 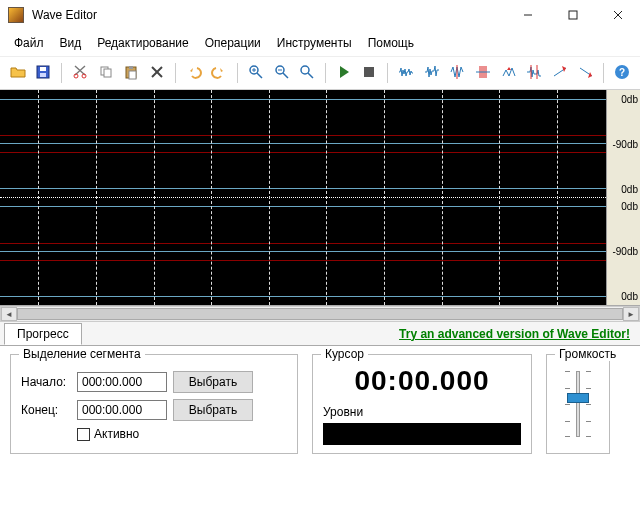 I want to click on zoom-fit-button, so click(x=307, y=73).